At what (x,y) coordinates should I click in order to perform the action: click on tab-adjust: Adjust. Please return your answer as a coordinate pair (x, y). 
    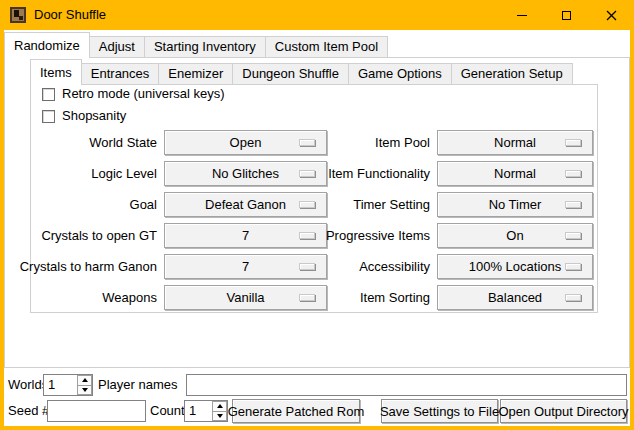
    Looking at the image, I should click on (117, 46).